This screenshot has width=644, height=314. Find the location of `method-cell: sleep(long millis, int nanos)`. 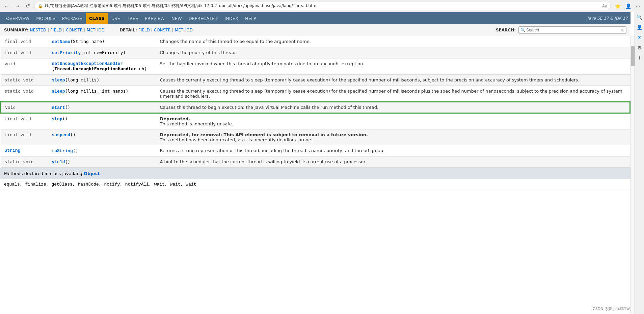

method-cell: sleep(long millis, int nanos) is located at coordinates (102, 94).